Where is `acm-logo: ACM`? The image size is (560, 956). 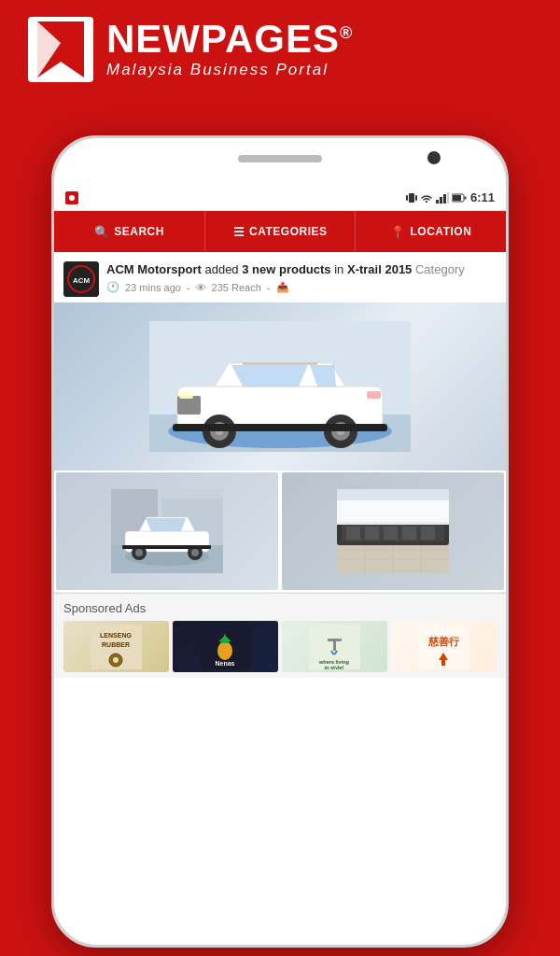
acm-logo: ACM is located at coordinates (81, 279).